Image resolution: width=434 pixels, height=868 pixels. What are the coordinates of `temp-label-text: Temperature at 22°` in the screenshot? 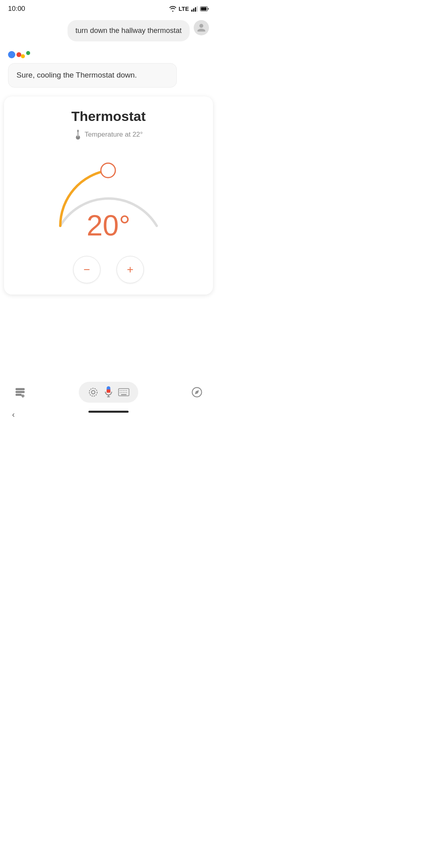 It's located at (114, 135).